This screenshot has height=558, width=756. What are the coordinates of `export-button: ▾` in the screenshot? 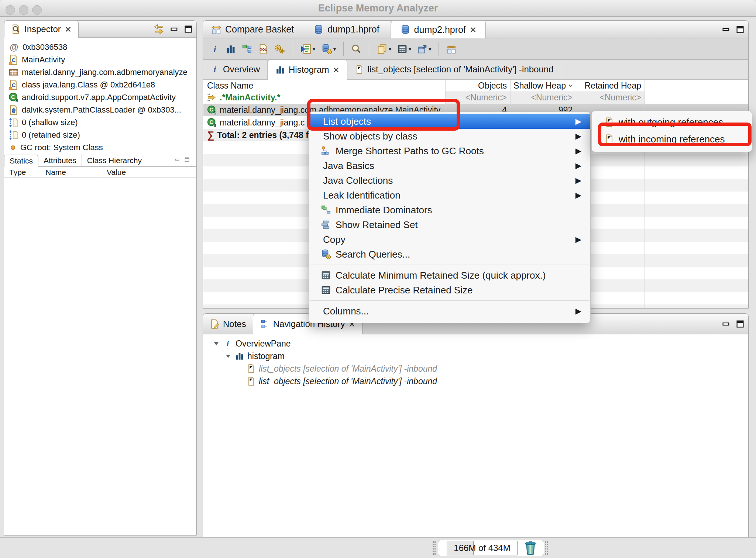 It's located at (424, 49).